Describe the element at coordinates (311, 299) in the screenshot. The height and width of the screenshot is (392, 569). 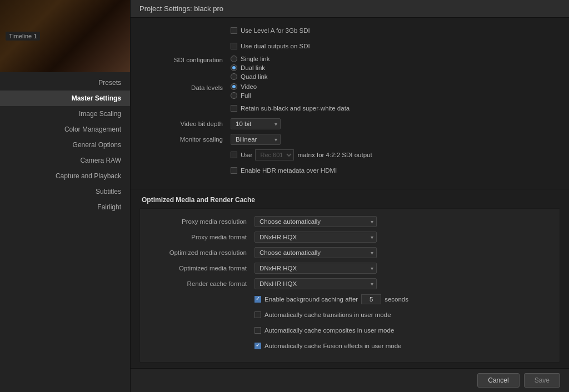
I see `bg-caching-label: Enable background caching after` at that location.